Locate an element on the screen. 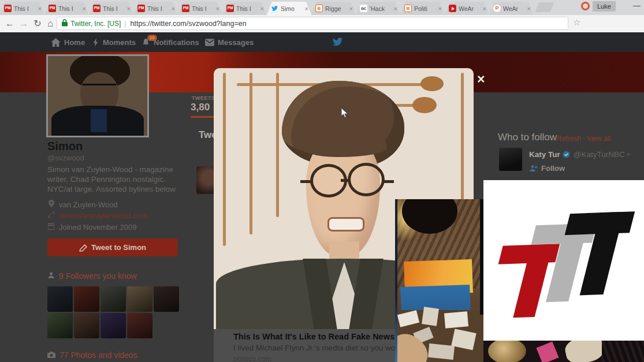 The image size is (644, 362). tweet-to-button: Tweet to Simon is located at coordinates (113, 247).